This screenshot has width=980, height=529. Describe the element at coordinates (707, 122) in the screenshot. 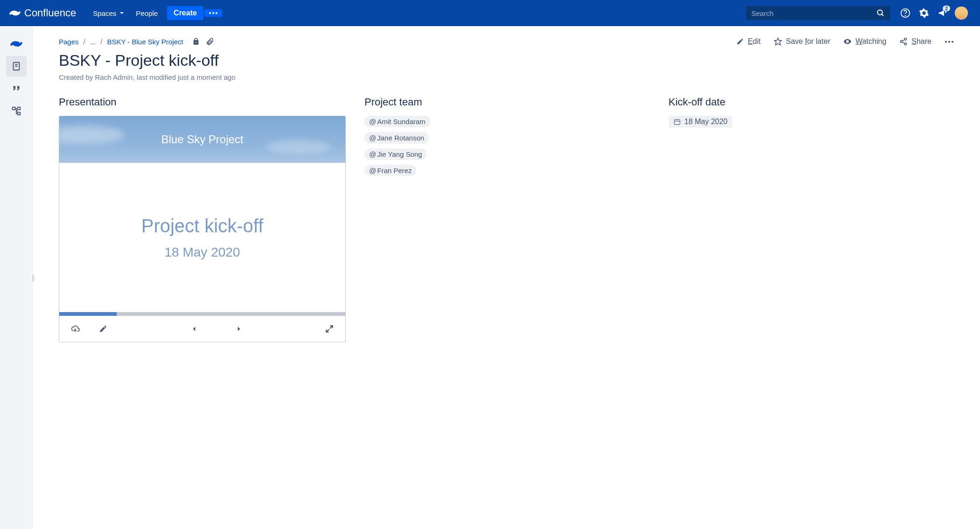

I see `date-text: 18 May 2020` at that location.